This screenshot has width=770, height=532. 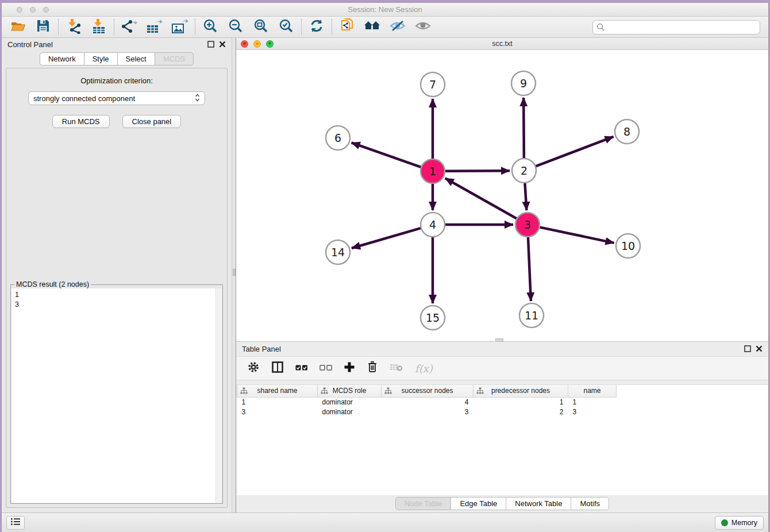 What do you see at coordinates (424, 369) in the screenshot?
I see `function-builder-button: f(x)` at bounding box center [424, 369].